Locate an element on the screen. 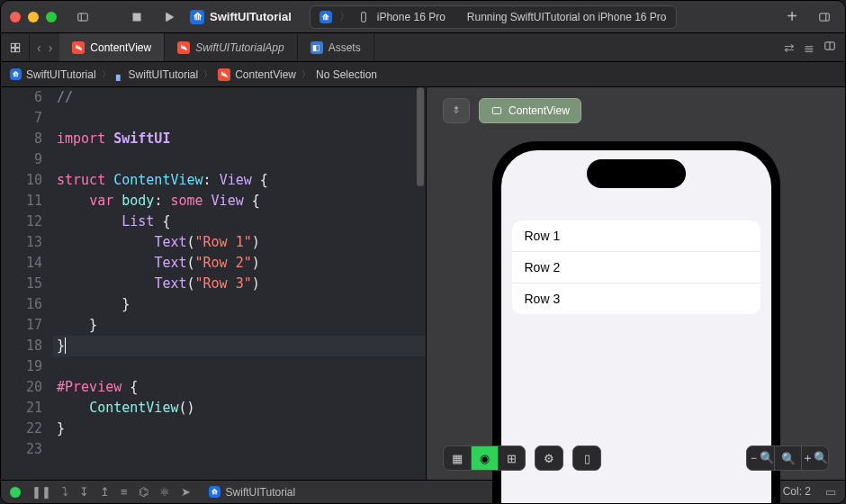  code-line: // is located at coordinates (239, 97).